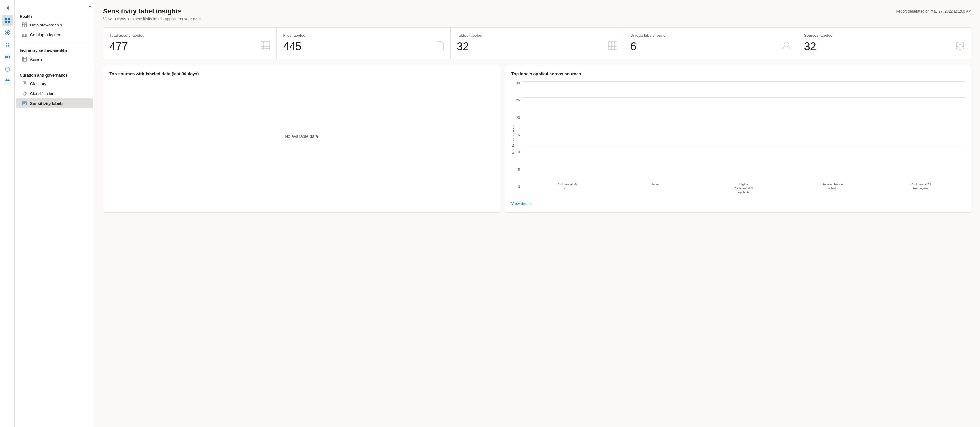 The image size is (980, 427). I want to click on stat-sources-labeled-label: Sources labeled, so click(885, 35).